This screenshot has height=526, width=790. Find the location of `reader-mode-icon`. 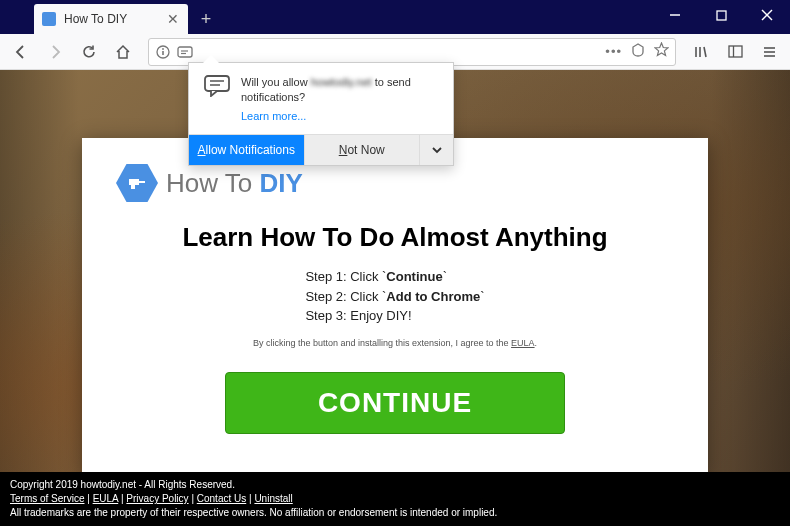

reader-mode-icon is located at coordinates (638, 52).